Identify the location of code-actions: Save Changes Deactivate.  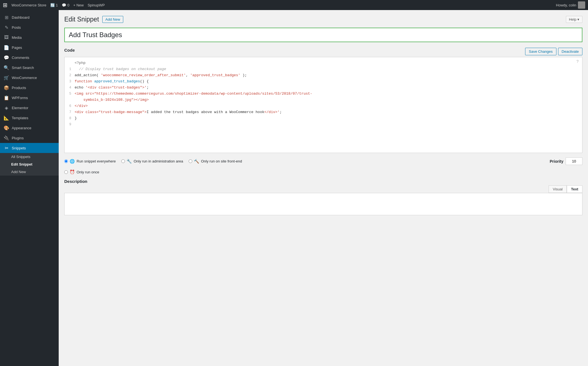
(554, 51).